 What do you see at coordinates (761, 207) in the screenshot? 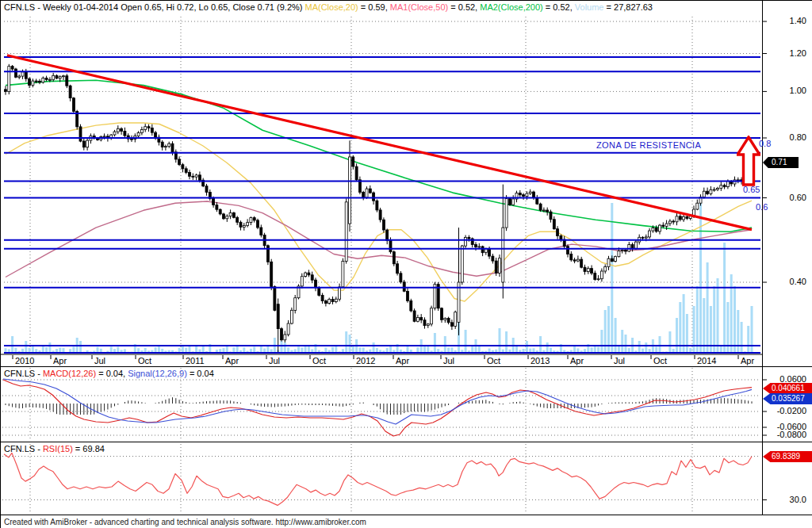
I see `level-label-0.6: 0.6` at bounding box center [761, 207].